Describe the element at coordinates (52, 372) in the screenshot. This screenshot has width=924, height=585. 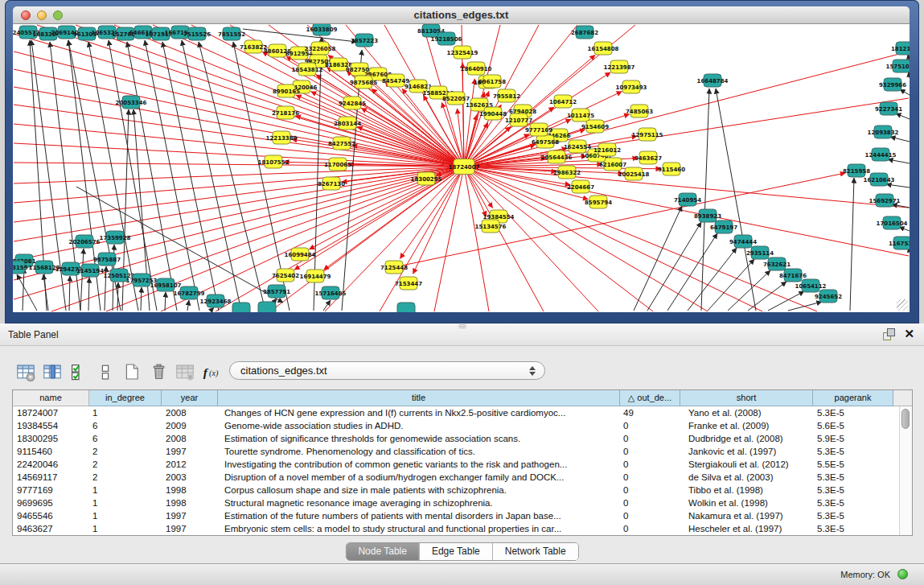
I see `show-columns-icon` at that location.